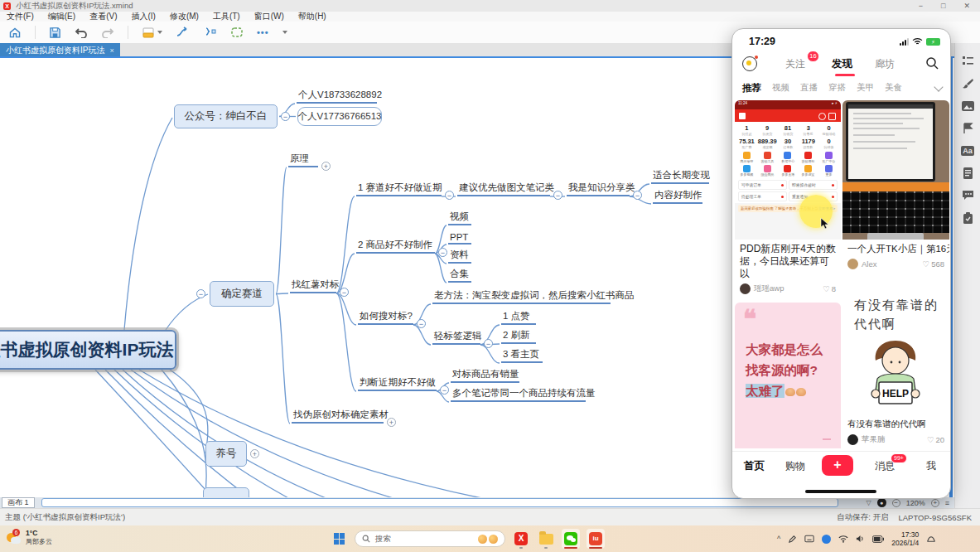  Describe the element at coordinates (809, 539) in the screenshot. I see `tray-ime-icon` at that location.